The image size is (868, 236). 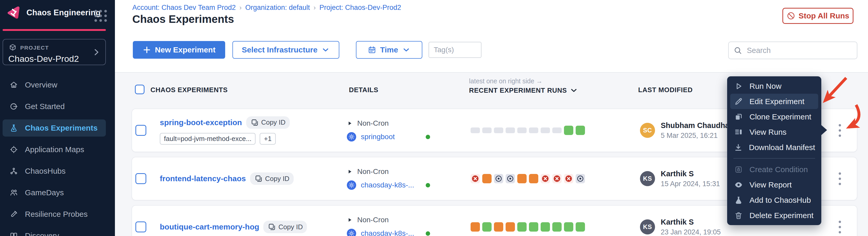 What do you see at coordinates (699, 136) in the screenshot?
I see `modified-date: 5 Mar 2025, 16:21` at bounding box center [699, 136].